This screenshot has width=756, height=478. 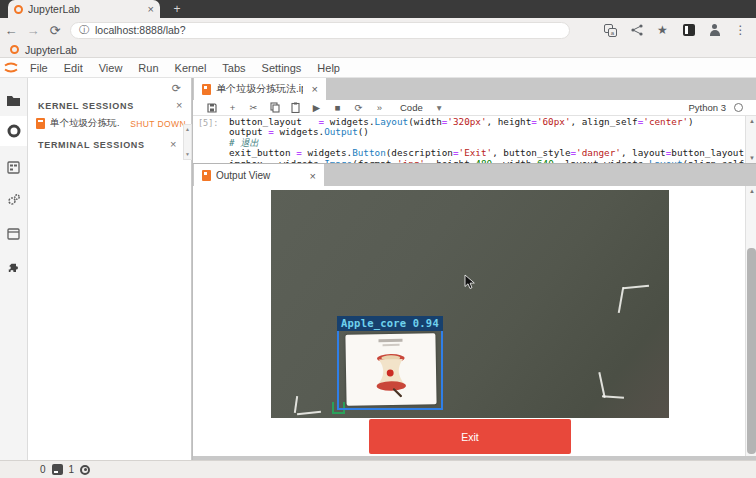 I want to click on browser-tab-strip: JupyterLab × +, so click(x=378, y=9).